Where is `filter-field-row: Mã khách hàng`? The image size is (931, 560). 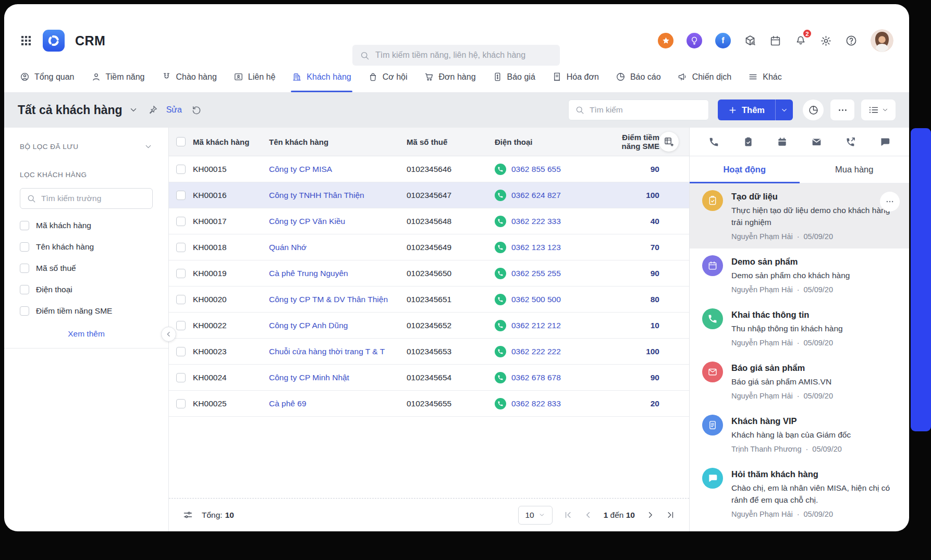
filter-field-row: Mã khách hàng is located at coordinates (87, 226).